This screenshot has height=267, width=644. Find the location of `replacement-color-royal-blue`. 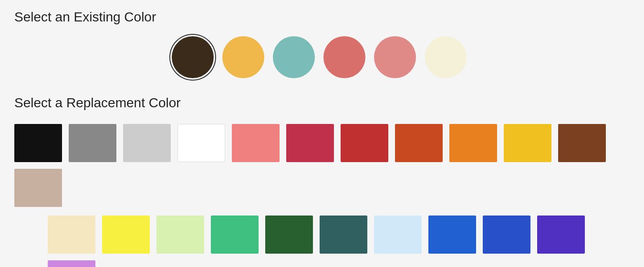

replacement-color-royal-blue is located at coordinates (452, 235).